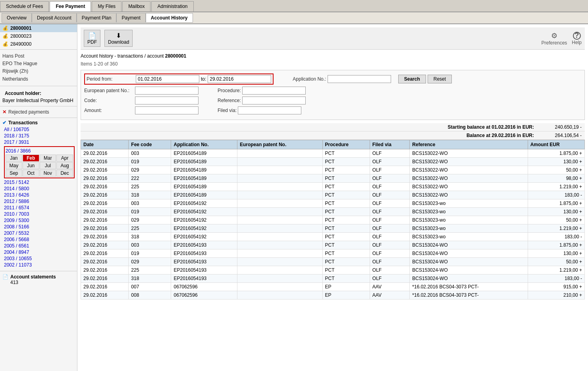  Describe the element at coordinates (333, 229) in the screenshot. I see `table-row: 29.02.2016225EP2016054192PCTOLFBCS153023…` at that location.